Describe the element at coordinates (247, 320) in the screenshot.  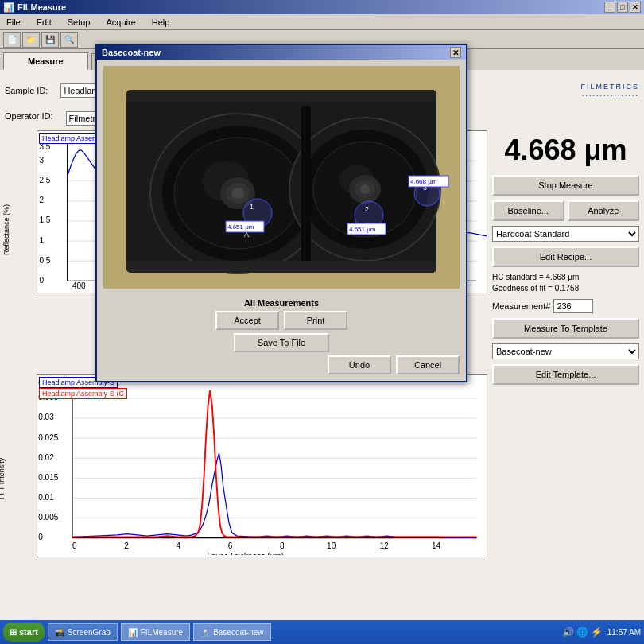
I see `accept-button: Accept` at that location.